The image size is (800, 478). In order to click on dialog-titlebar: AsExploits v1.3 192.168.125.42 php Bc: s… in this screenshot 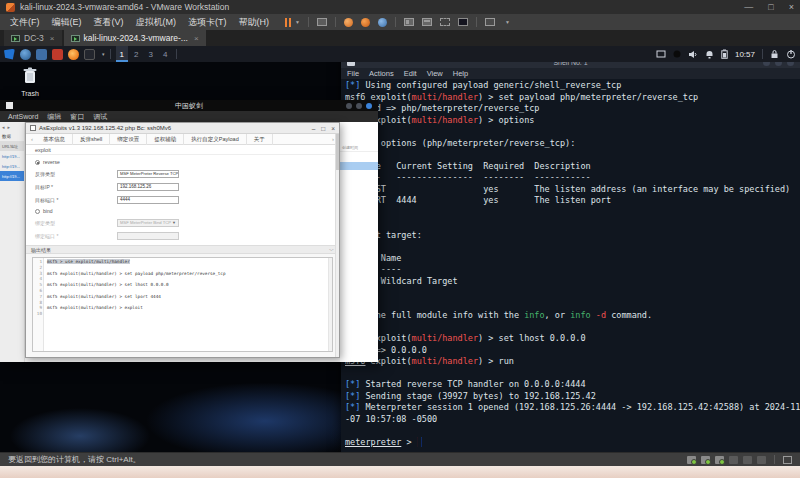, I will do `click(182, 128)`.